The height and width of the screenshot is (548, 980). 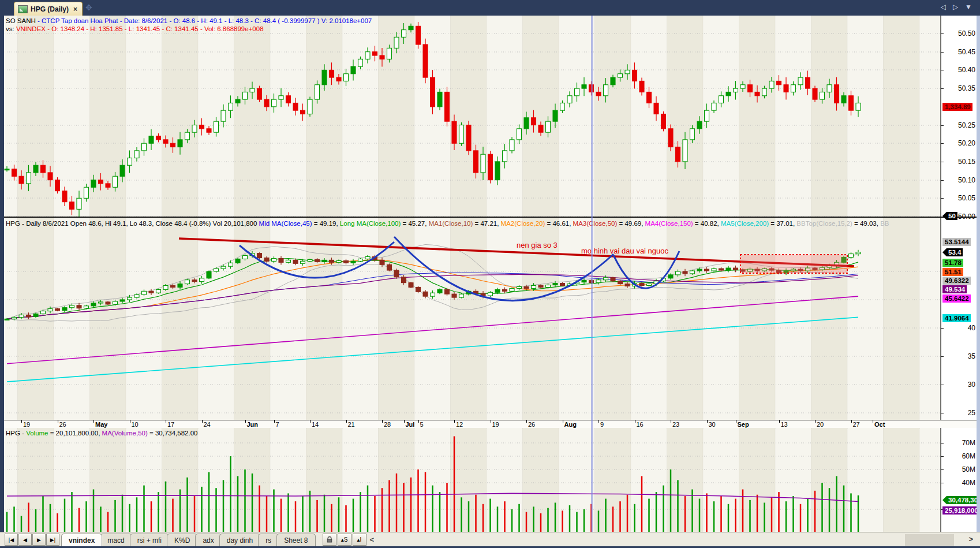 What do you see at coordinates (960, 443) in the screenshot?
I see `axis-tick-label: 70M` at bounding box center [960, 443].